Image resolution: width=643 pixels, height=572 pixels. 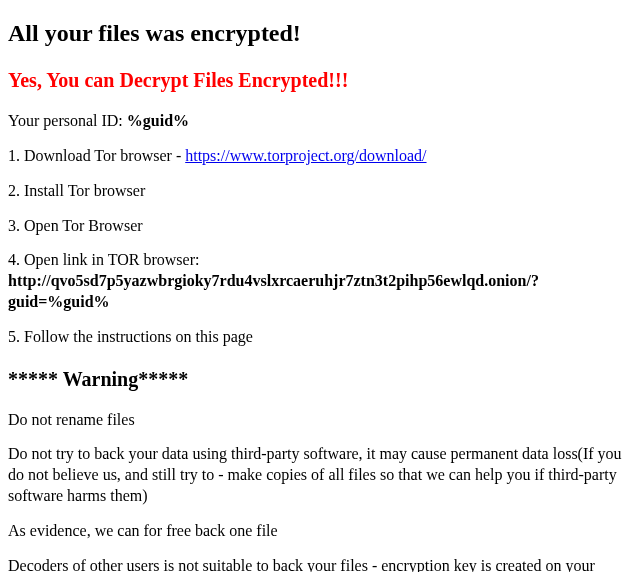 I want to click on tor-download-link: https://www.torproject.org/download/, so click(x=306, y=156).